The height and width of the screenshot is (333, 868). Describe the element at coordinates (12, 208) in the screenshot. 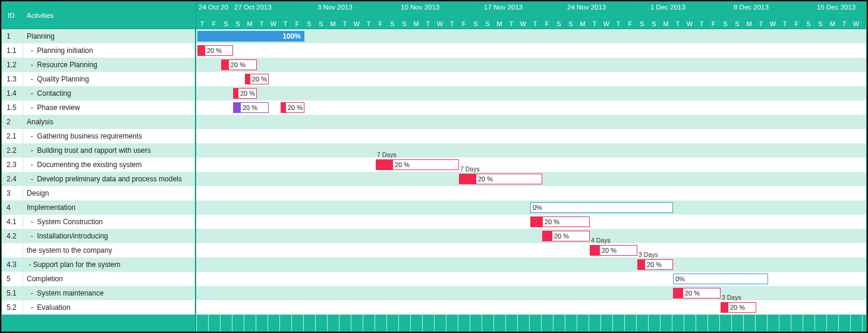

I see `task-id: 4` at that location.